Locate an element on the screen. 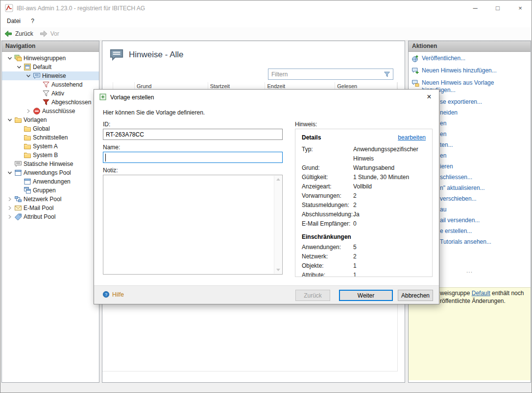  scroll-down-icon is located at coordinates (278, 270).